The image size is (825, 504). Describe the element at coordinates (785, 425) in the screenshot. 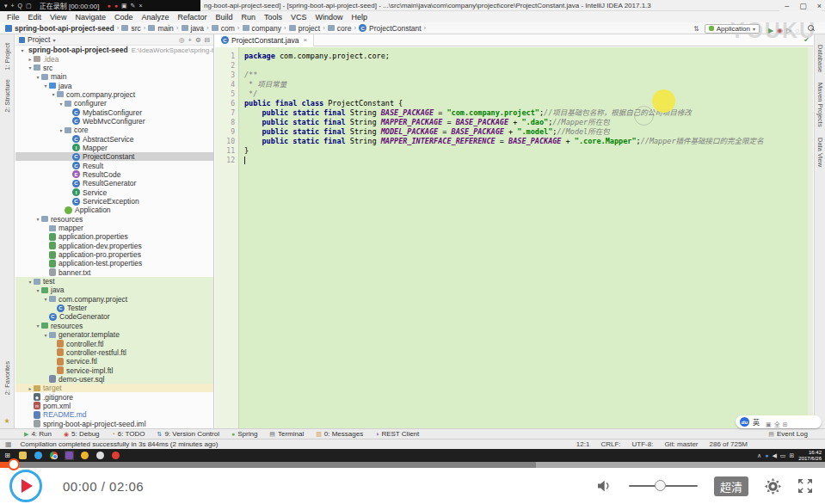

I see `ime-icon: ⊞` at that location.